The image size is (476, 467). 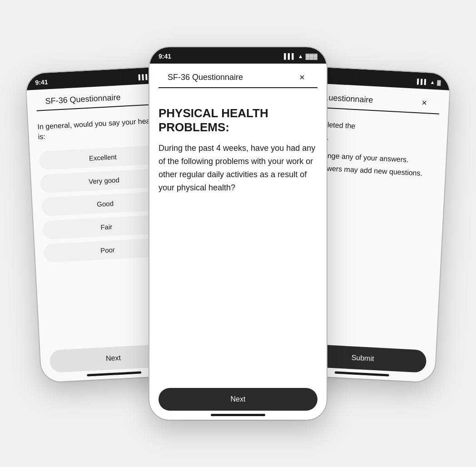 I want to click on section-body-center: During the past 4 weeks, have you had an…, so click(x=238, y=168).